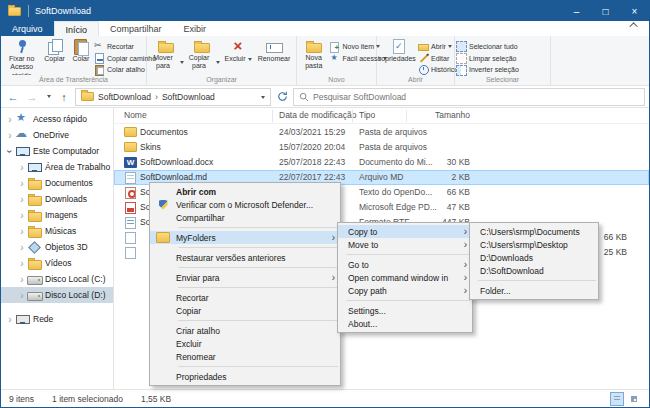  I want to click on file-row: Documentos 24/03/2021 15:29 Pasta de arq…, so click(382, 132).